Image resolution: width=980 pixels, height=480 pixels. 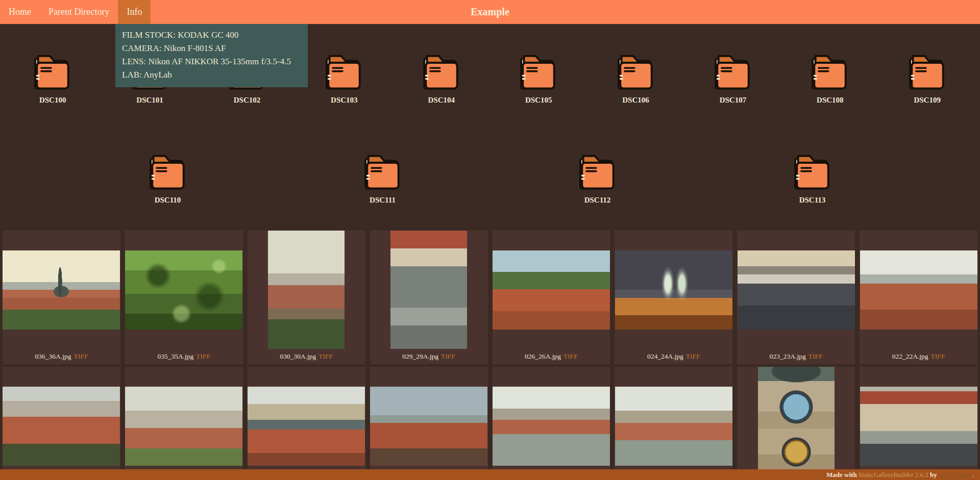 What do you see at coordinates (538, 79) in the screenshot?
I see `folder-item-dsc105: DSC105` at bounding box center [538, 79].